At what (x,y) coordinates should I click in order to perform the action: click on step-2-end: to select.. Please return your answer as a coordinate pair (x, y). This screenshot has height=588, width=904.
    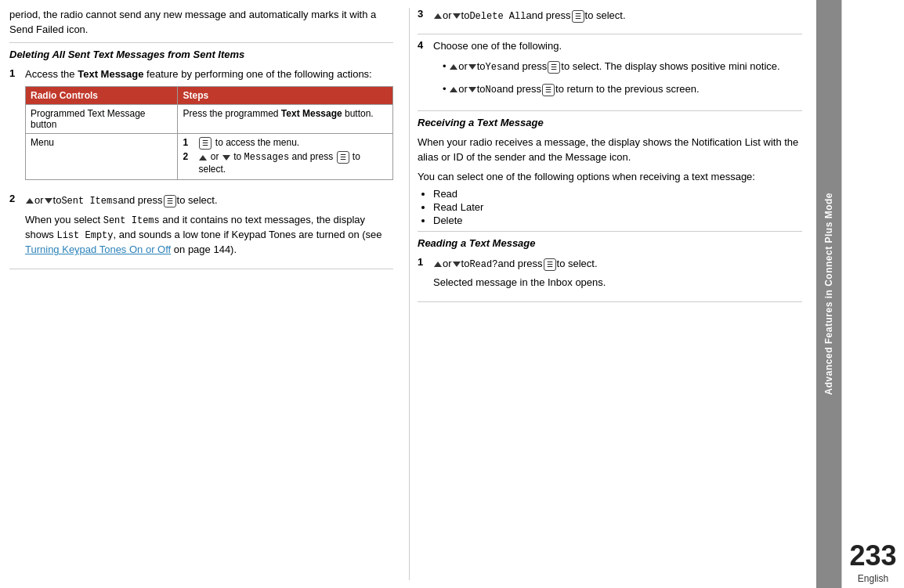
    Looking at the image, I should click on (197, 200).